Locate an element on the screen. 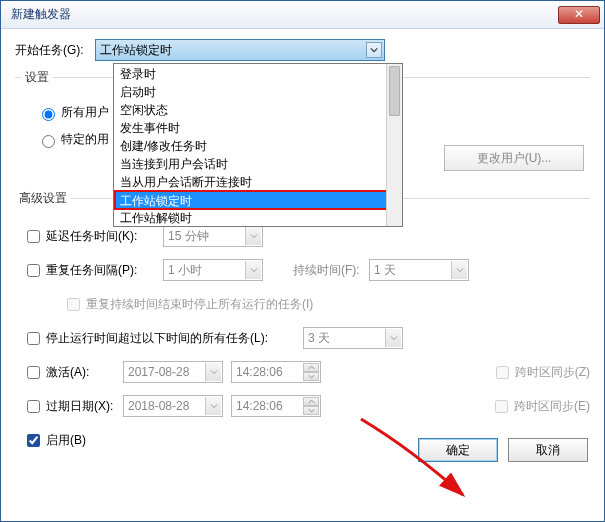 The width and height of the screenshot is (605, 522). tz2-label: 跨时区同步(E) is located at coordinates (552, 406).